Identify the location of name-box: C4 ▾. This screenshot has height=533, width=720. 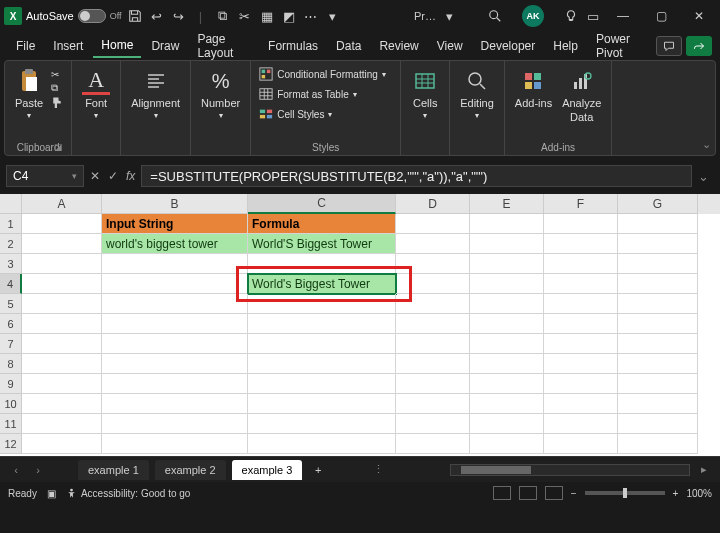
(45, 176).